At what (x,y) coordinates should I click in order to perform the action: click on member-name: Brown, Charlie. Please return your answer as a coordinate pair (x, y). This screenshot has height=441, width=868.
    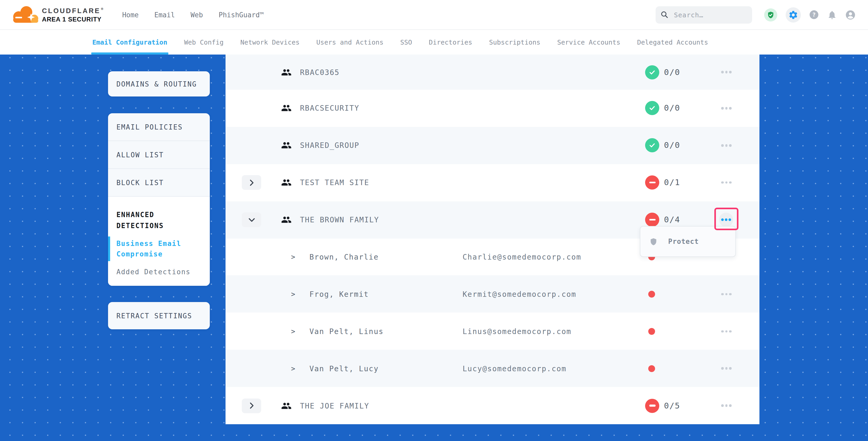
    Looking at the image, I should click on (344, 257).